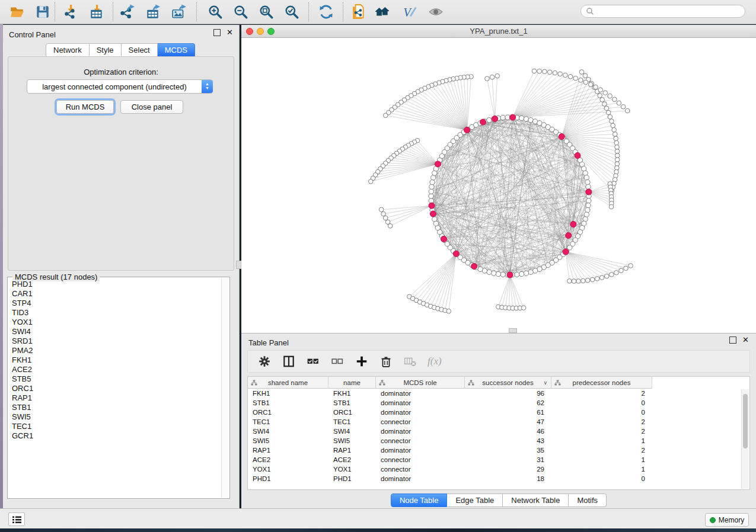 The height and width of the screenshot is (532, 756). I want to click on tab-edge-table: Edge Table, so click(475, 500).